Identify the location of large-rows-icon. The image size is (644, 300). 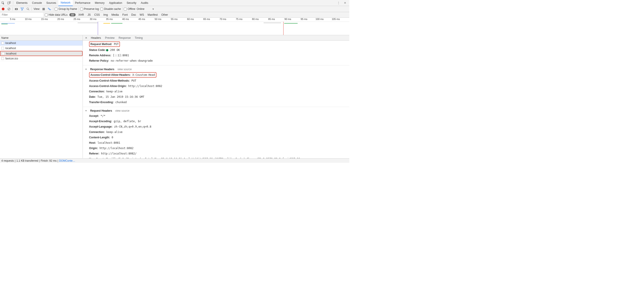
(44, 9).